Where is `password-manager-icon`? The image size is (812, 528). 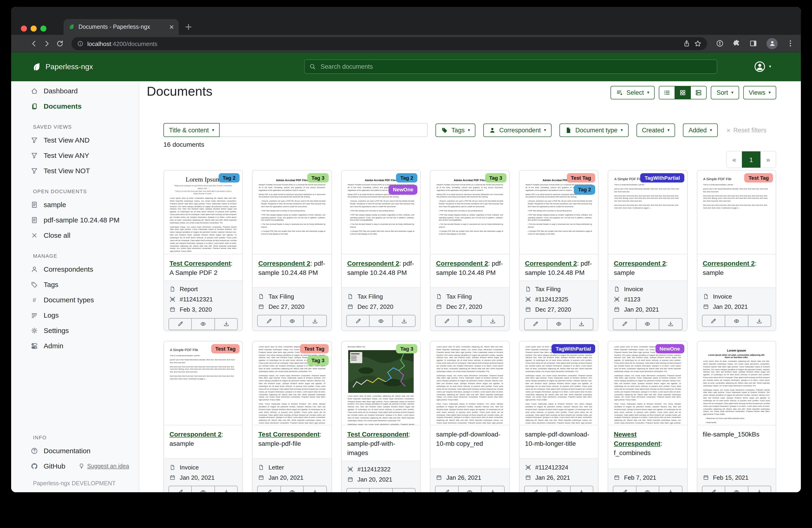 password-manager-icon is located at coordinates (720, 44).